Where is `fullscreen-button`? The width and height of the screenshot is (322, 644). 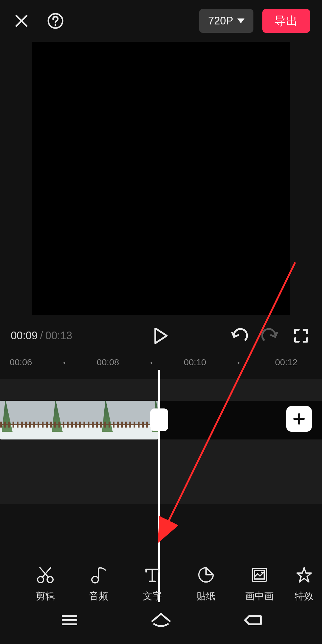
fullscreen-button is located at coordinates (301, 336).